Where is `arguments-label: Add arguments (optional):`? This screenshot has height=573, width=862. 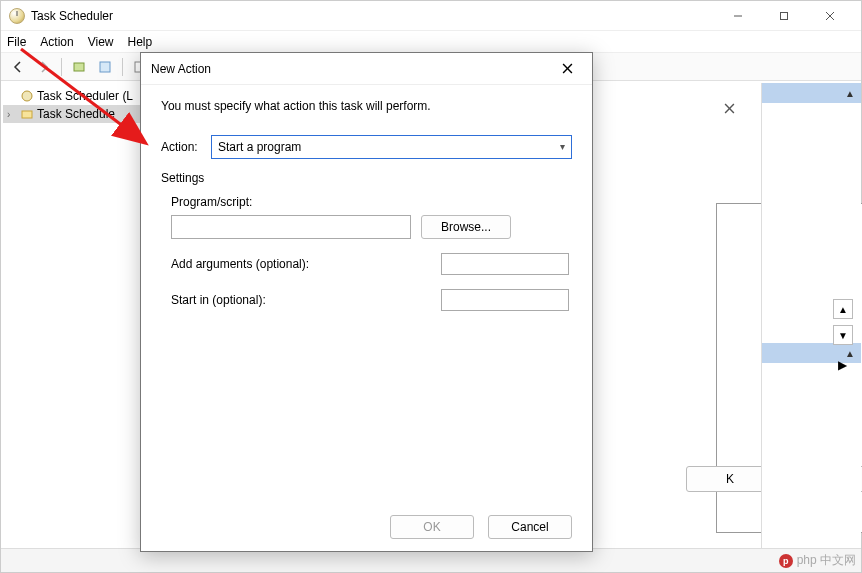 arguments-label: Add arguments (optional): is located at coordinates (306, 264).